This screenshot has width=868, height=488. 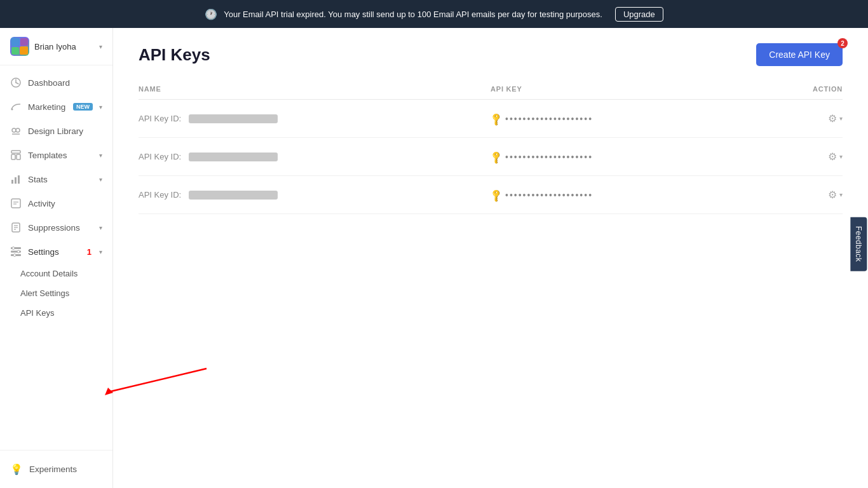 I want to click on stats-chevron-icon: ▾, so click(x=100, y=179).